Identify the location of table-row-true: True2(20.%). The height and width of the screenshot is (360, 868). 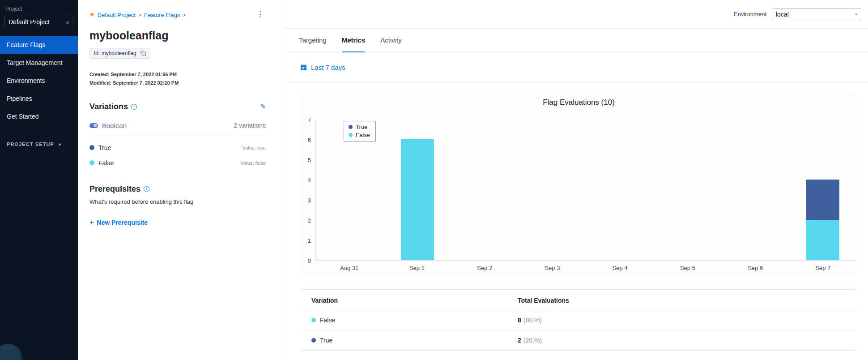
(579, 340).